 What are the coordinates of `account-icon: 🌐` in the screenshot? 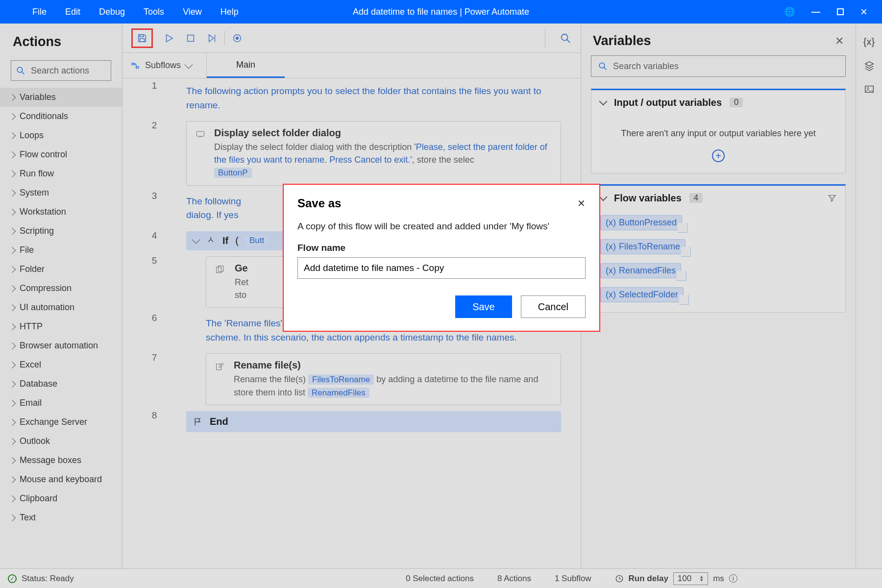 It's located at (789, 12).